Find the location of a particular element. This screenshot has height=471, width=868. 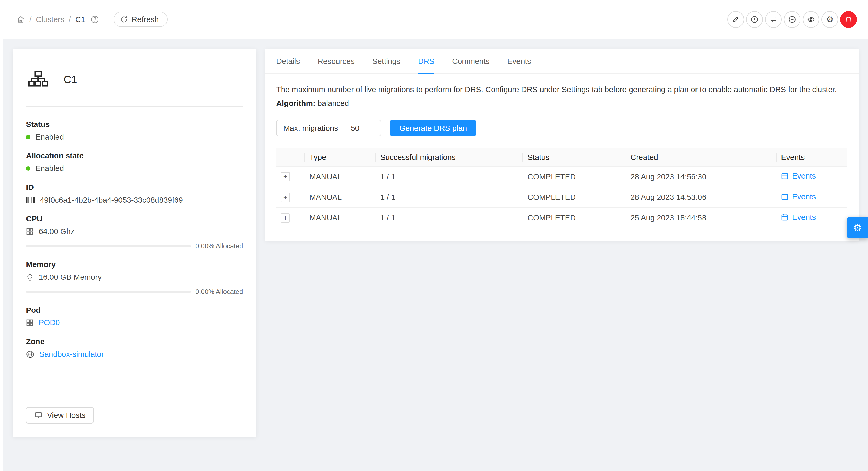

barcode-icon is located at coordinates (30, 200).